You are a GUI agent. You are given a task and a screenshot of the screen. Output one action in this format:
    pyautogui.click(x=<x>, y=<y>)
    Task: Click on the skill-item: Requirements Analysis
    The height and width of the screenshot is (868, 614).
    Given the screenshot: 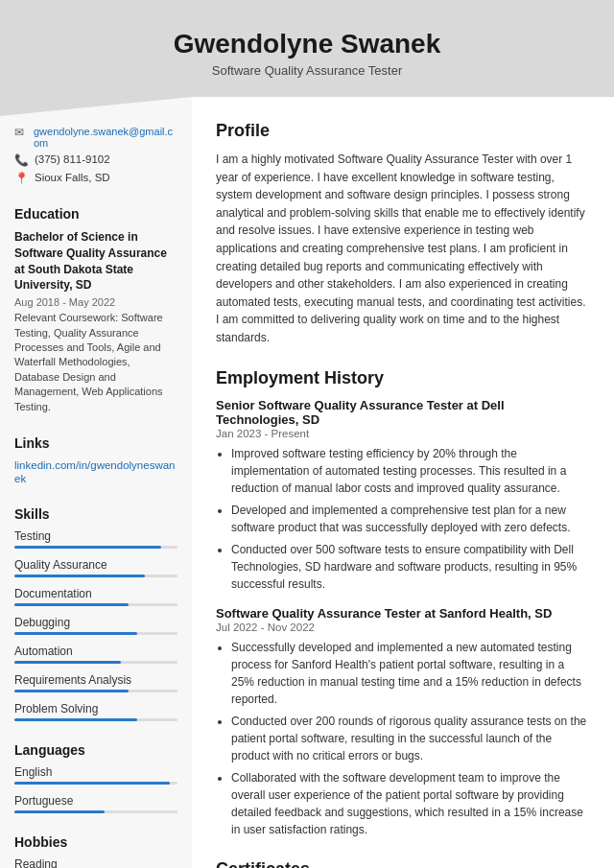 What is the action you would take?
    pyautogui.click(x=96, y=683)
    